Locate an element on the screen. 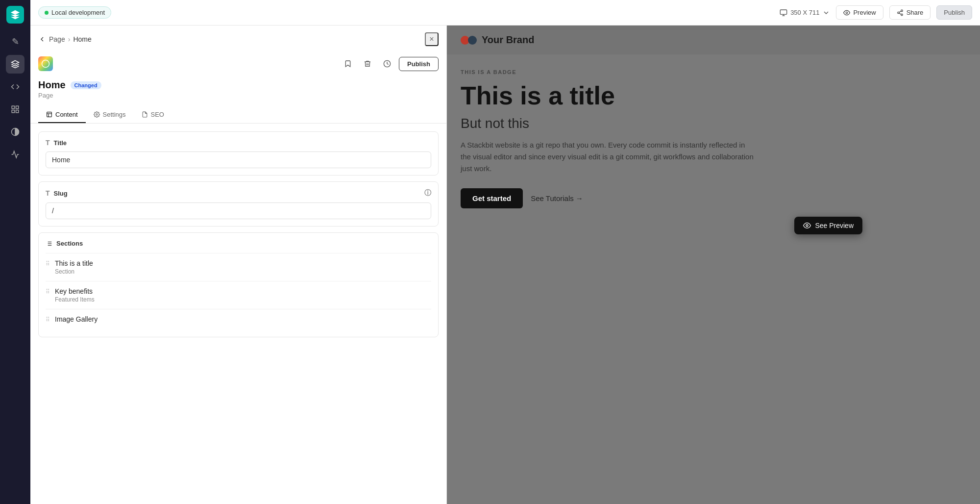 This screenshot has width=980, height=504. slug-input is located at coordinates (238, 211).